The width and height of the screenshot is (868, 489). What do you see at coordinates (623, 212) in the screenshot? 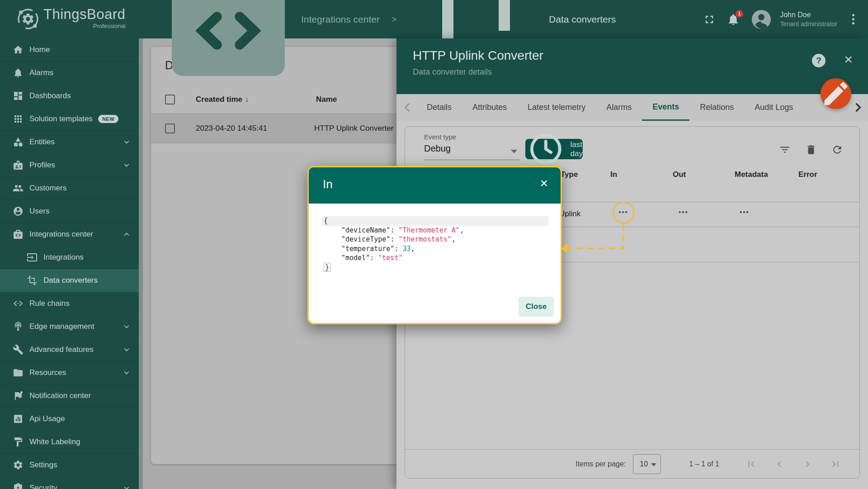
I see `event-in-content-button: •••` at bounding box center [623, 212].